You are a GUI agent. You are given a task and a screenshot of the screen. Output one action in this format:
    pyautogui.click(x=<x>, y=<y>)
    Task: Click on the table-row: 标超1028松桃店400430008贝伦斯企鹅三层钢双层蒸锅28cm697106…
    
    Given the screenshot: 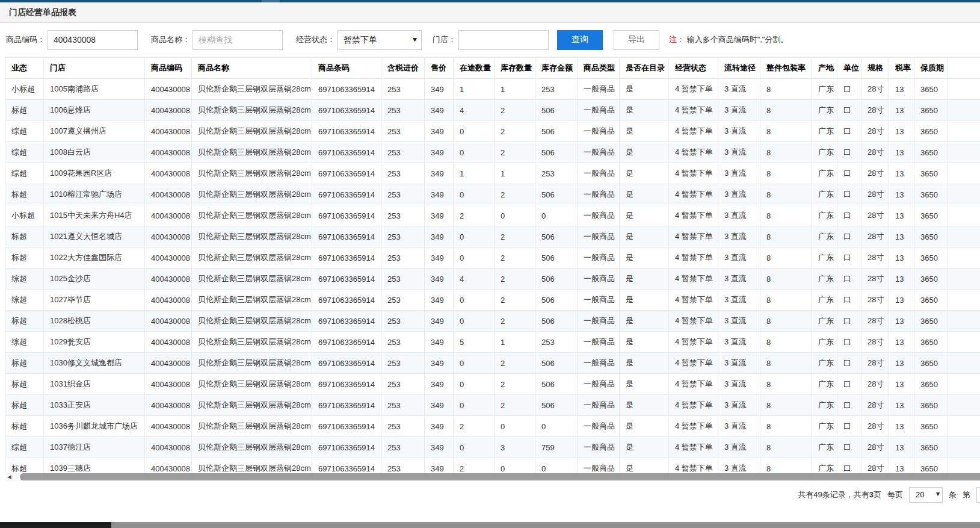 What is the action you would take?
    pyautogui.click(x=493, y=321)
    